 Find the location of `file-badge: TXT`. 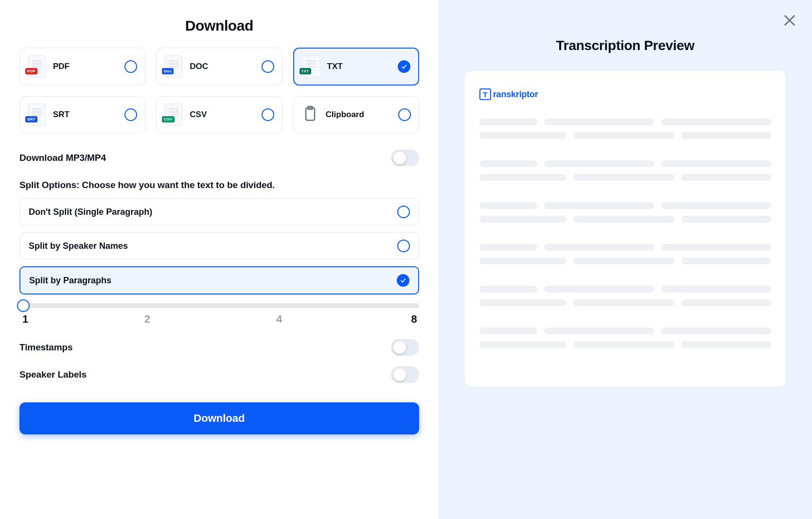

file-badge: TXT is located at coordinates (305, 71).